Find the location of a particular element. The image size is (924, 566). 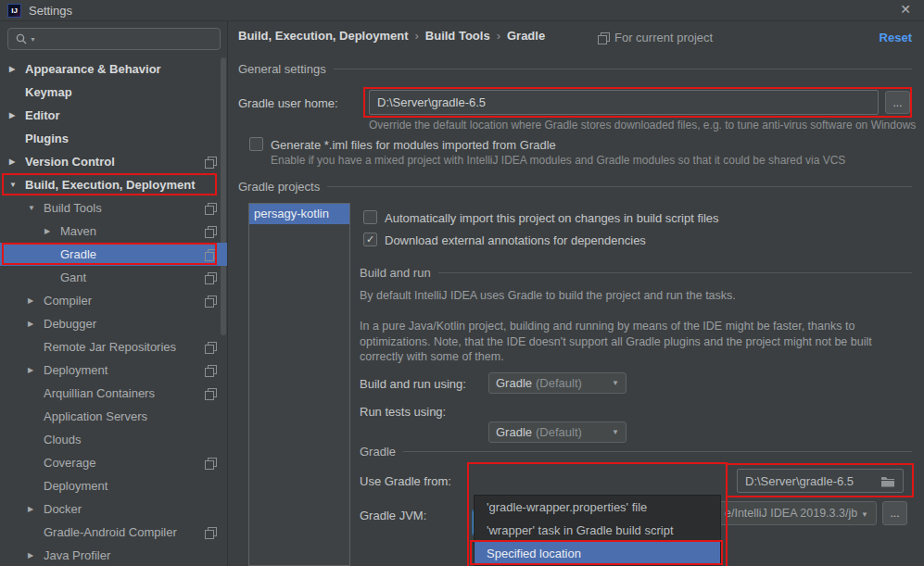

gradle-home-location-field: D:\Server\gradle-6.5 is located at coordinates (820, 481).